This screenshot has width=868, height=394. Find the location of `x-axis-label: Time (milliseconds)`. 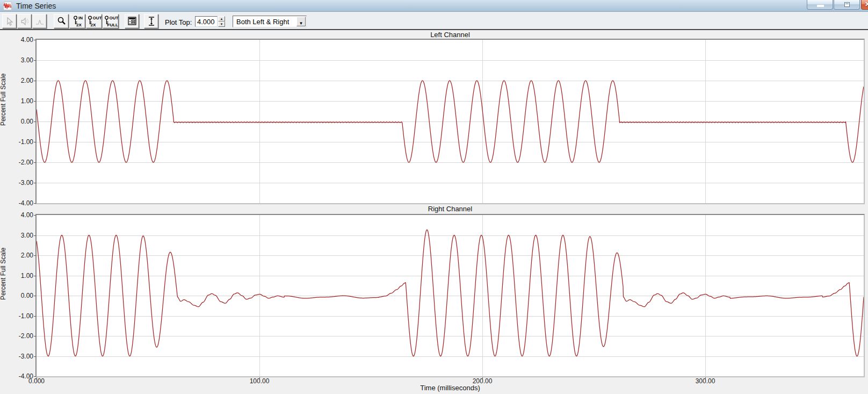

x-axis-label: Time (milliseconds) is located at coordinates (450, 388).